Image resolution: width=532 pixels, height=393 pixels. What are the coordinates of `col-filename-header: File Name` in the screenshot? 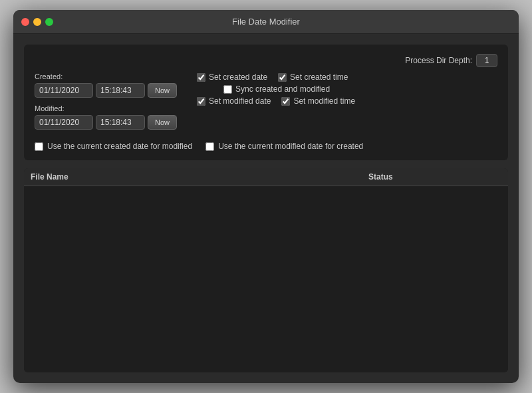 It's located at (200, 177).